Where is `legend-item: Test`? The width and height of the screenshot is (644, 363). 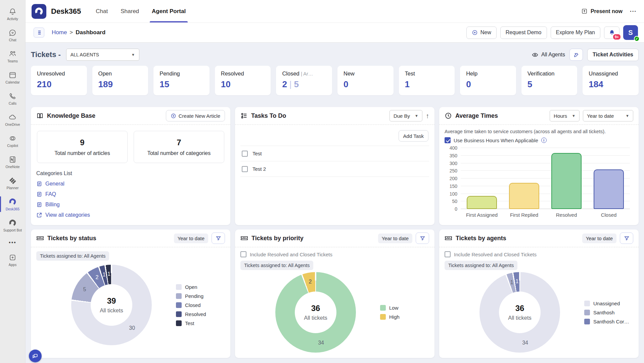 legend-item: Test is located at coordinates (191, 323).